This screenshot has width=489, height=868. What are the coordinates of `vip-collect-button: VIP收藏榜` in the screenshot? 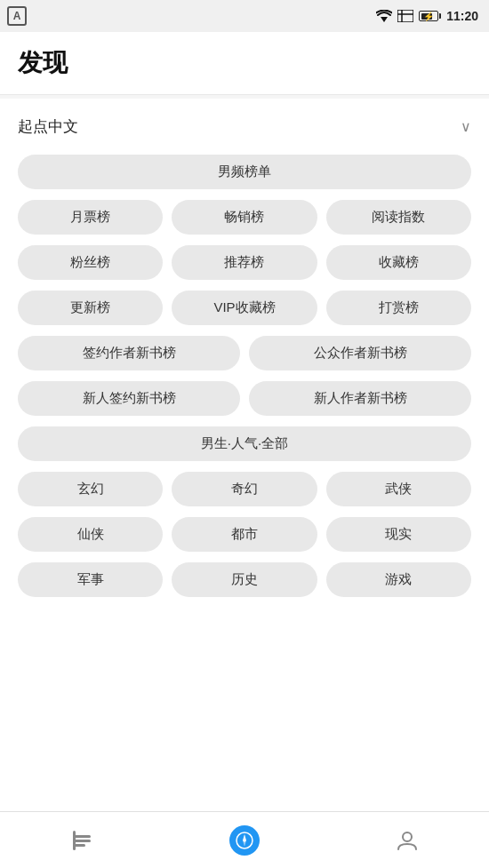 It's located at (244, 307).